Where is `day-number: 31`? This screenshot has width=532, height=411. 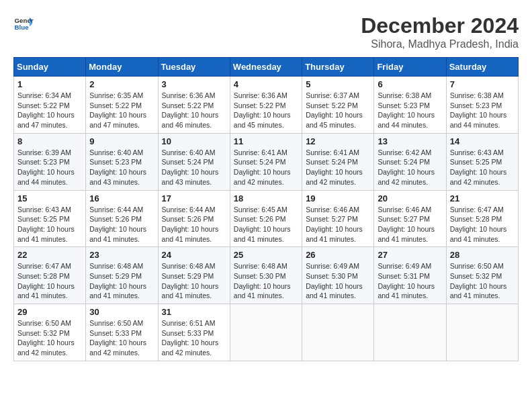 day-number: 31 is located at coordinates (194, 312).